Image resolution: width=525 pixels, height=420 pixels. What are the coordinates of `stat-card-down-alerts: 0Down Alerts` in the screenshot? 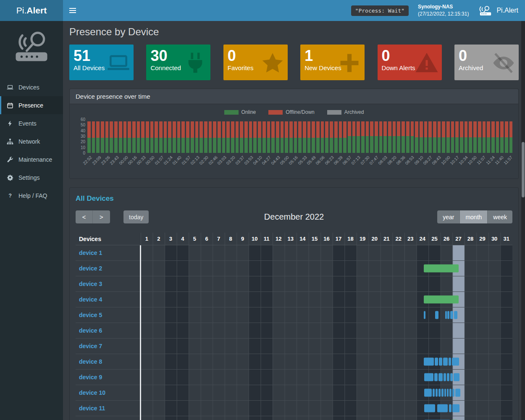 It's located at (410, 62).